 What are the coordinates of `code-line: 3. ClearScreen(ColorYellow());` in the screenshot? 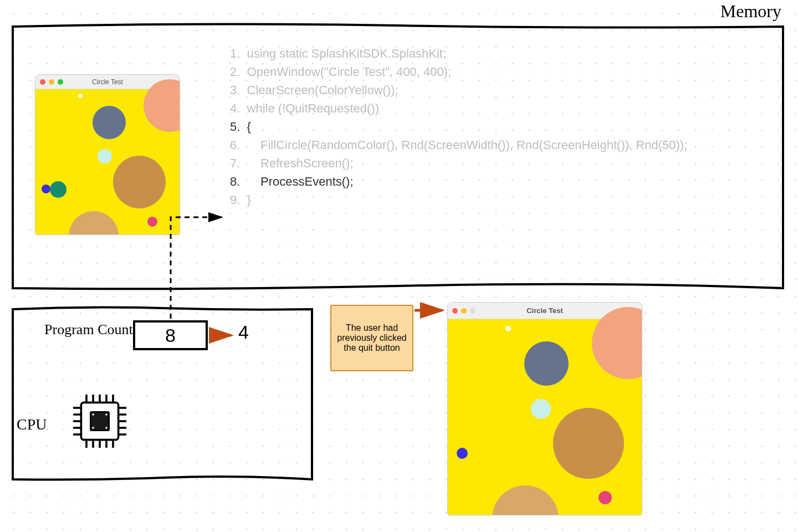 It's located at (459, 90).